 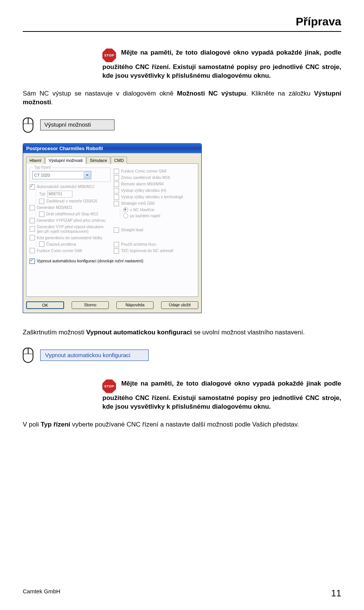 What do you see at coordinates (32, 229) in the screenshot?
I see `checkbox-gen-vyjezd` at bounding box center [32, 229].